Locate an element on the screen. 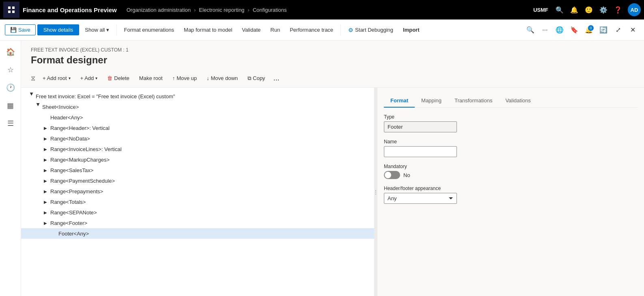 This screenshot has width=644, height=296. save-button: 💾 Save is located at coordinates (20, 30).